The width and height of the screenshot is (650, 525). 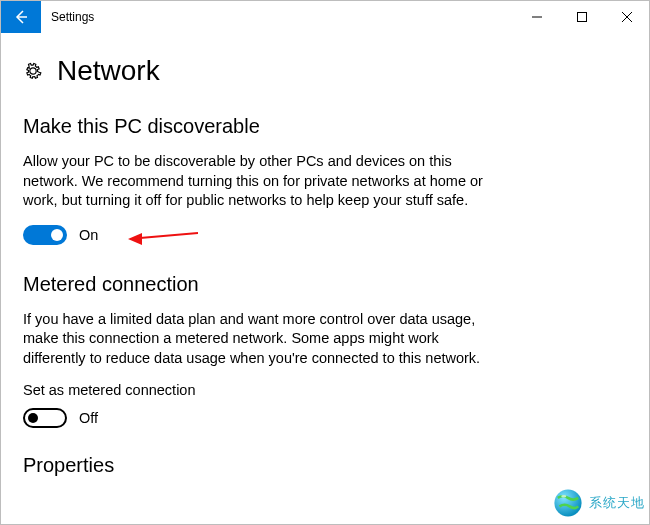 I want to click on page-header: Network, so click(x=325, y=71).